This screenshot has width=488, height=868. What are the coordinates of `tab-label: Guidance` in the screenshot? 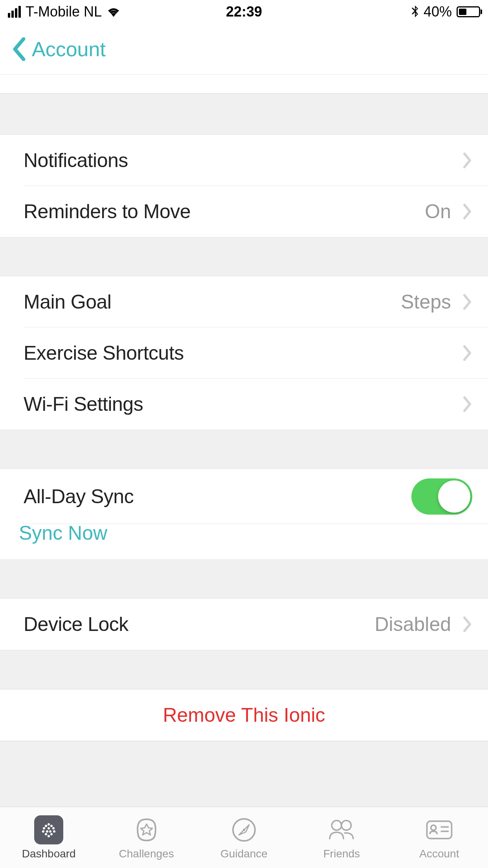 It's located at (244, 854).